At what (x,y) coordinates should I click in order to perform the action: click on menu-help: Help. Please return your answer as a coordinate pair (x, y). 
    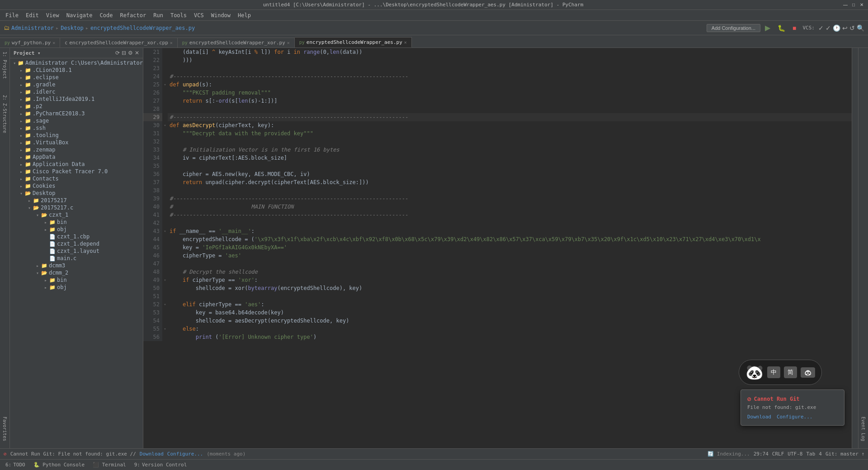
    Looking at the image, I should click on (244, 15).